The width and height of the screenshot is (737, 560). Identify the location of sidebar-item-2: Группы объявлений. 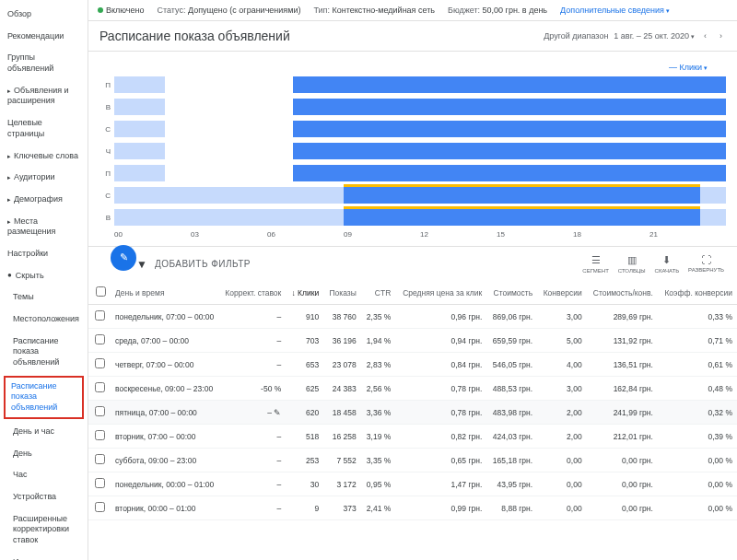
(44, 63).